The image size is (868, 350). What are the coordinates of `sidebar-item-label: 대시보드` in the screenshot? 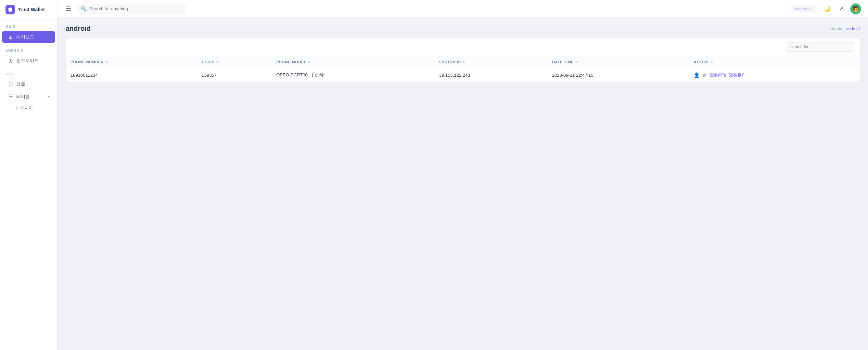 It's located at (33, 37).